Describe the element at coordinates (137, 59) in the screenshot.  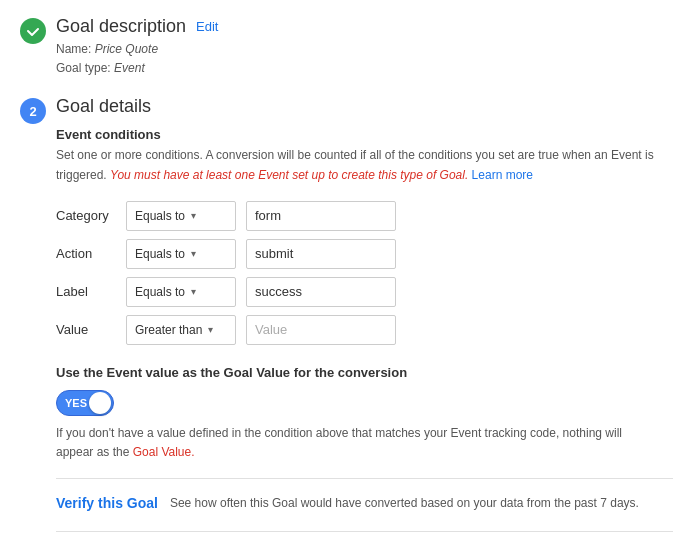
I see `goal-description-meta: Name: Price Quote Goal type: Event` at that location.